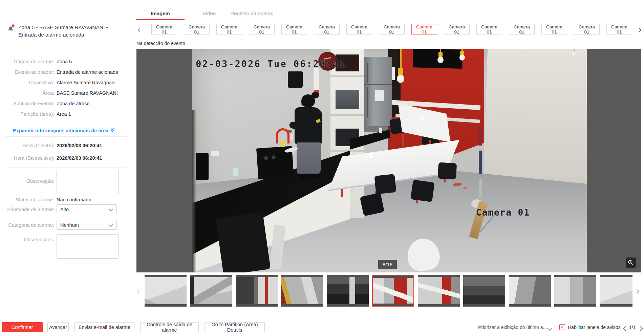 The image size is (644, 333). What do you see at coordinates (27, 200) in the screenshot?
I see `alarm-status-label: Status do alarme:` at bounding box center [27, 200].